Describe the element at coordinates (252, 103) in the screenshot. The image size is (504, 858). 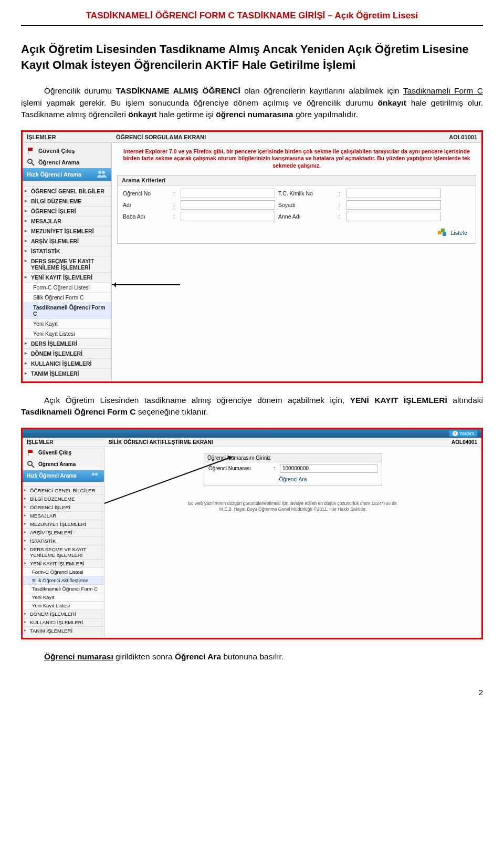
I see `paragraph-1: Öğrencilik durumu TASDİKNAME ALMIŞ ÖĞREN…` at that location.